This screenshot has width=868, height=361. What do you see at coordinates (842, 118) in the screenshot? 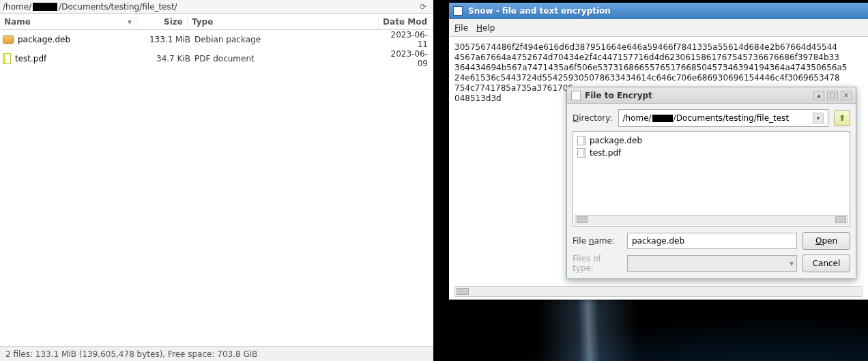
I see `up-directory-button: ⬆` at bounding box center [842, 118].